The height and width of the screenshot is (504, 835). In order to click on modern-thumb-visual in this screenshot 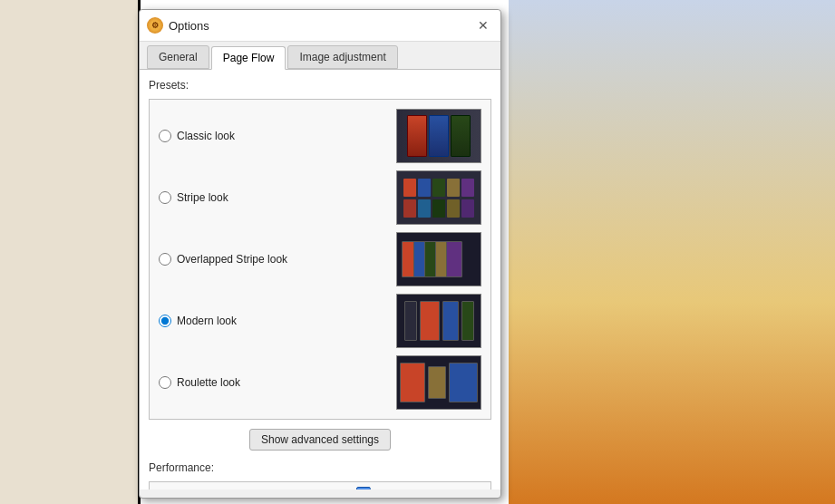, I will do `click(439, 321)`.